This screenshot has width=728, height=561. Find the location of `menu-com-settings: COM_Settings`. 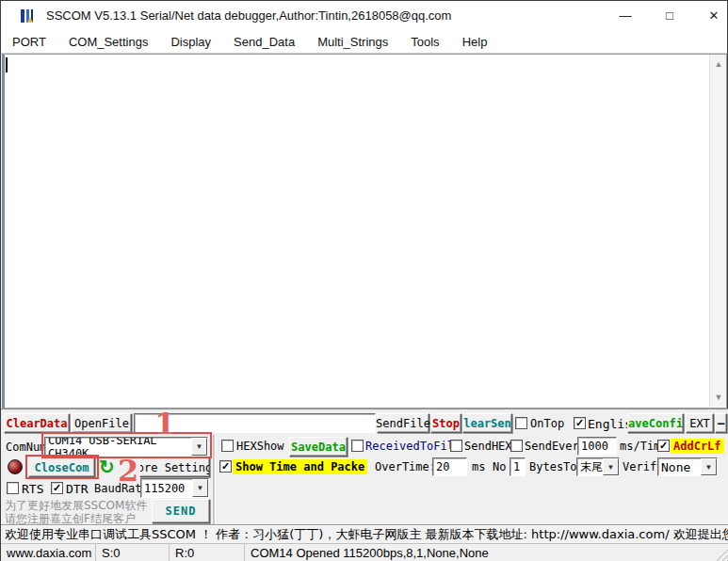

menu-com-settings: COM_Settings is located at coordinates (109, 42).